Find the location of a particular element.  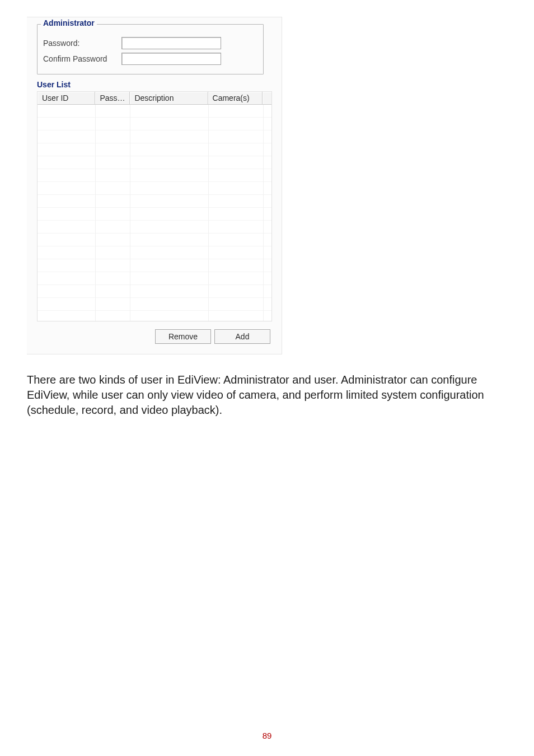

confirm-password-row: Confirm Password is located at coordinates (150, 59).